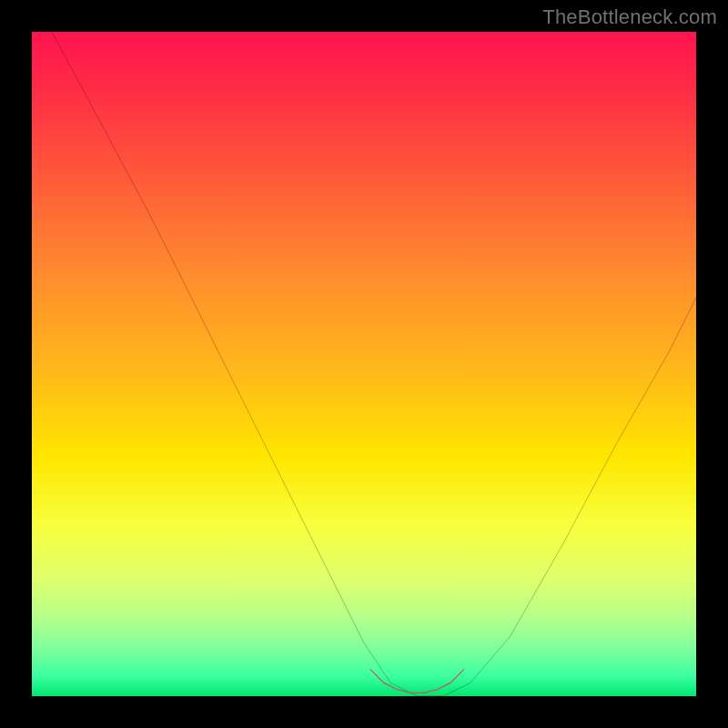 The width and height of the screenshot is (728, 728). Describe the element at coordinates (417, 682) in the screenshot. I see `trough-marker` at that location.